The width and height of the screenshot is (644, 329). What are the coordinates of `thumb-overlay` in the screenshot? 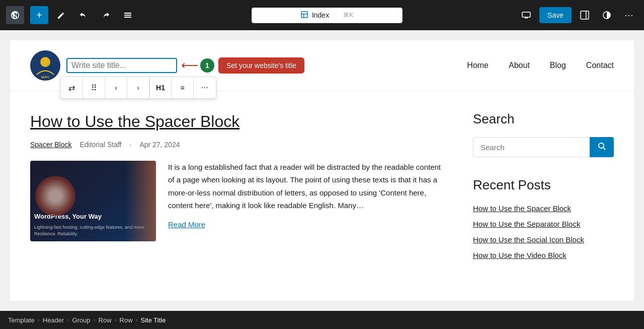 It's located at (141, 201).